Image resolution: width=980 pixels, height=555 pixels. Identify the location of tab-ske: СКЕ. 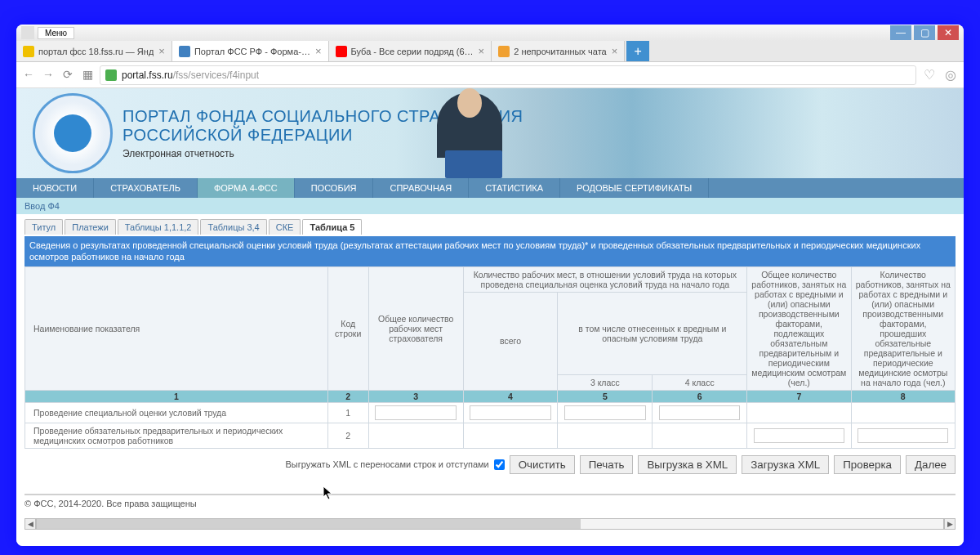
(285, 227).